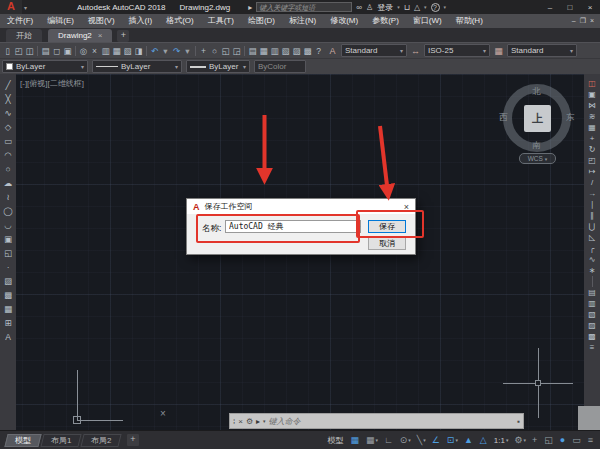 The width and height of the screenshot is (600, 449). I want to click on dim-style-combo: ISO-25▾, so click(457, 50).